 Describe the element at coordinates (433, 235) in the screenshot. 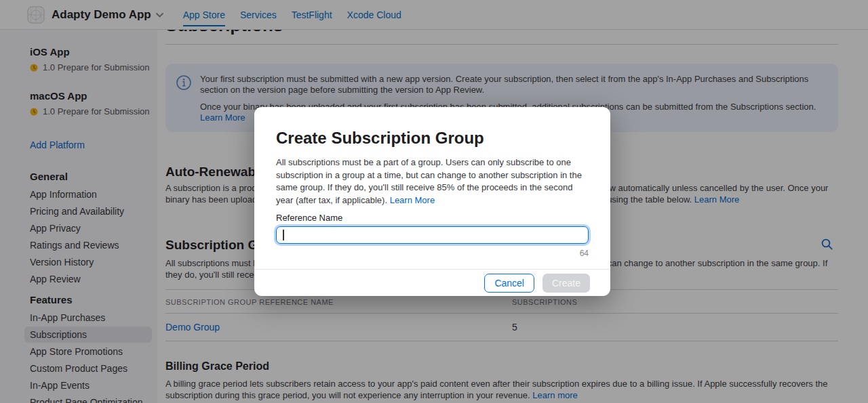

I see `reference-name-input` at that location.